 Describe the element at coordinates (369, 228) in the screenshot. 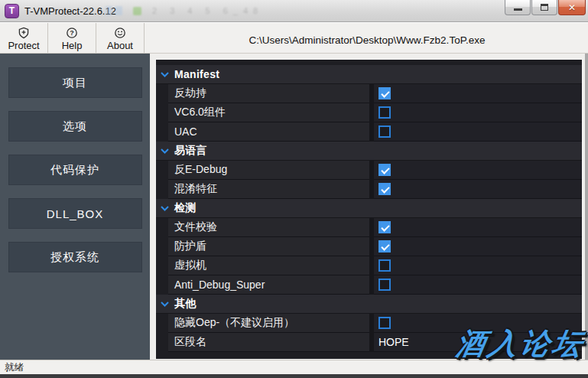

I see `tree-row-file-verify: 文件校验` at that location.